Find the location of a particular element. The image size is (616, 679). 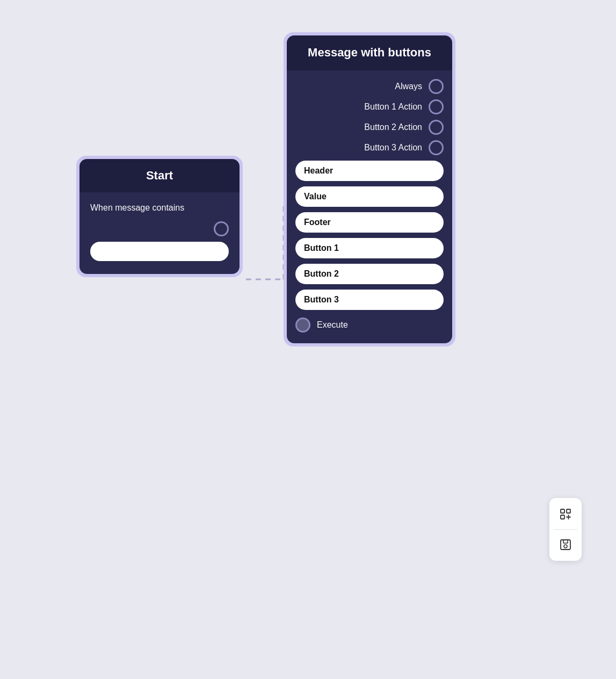

value-pill: Value is located at coordinates (369, 197).